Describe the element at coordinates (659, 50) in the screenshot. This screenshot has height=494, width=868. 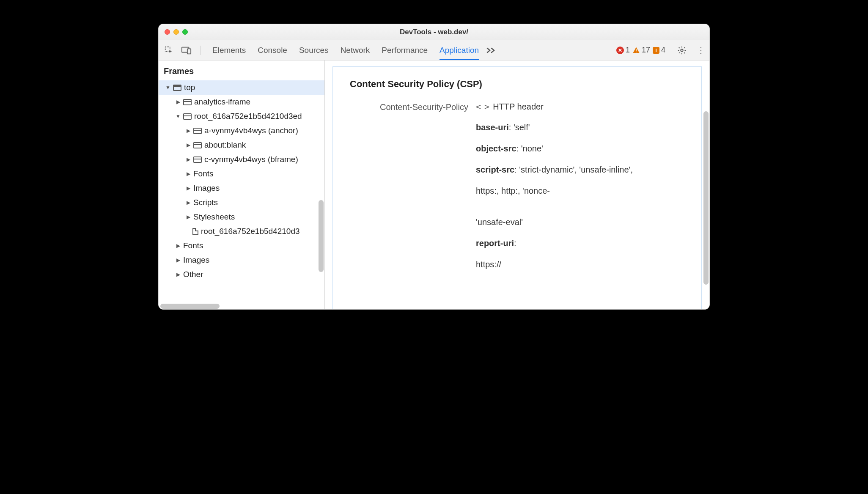
I see `issue-count: 4` at that location.